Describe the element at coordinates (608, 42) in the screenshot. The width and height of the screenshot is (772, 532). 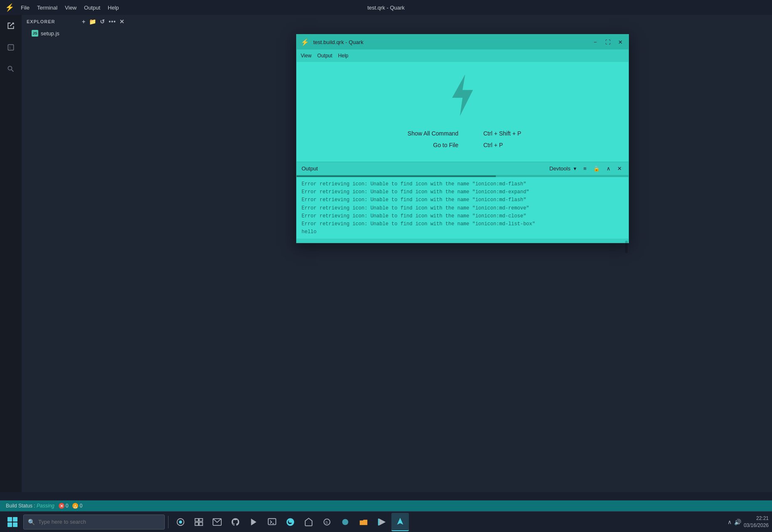
I see `inner-window-controls: − ⛶ ✕` at that location.